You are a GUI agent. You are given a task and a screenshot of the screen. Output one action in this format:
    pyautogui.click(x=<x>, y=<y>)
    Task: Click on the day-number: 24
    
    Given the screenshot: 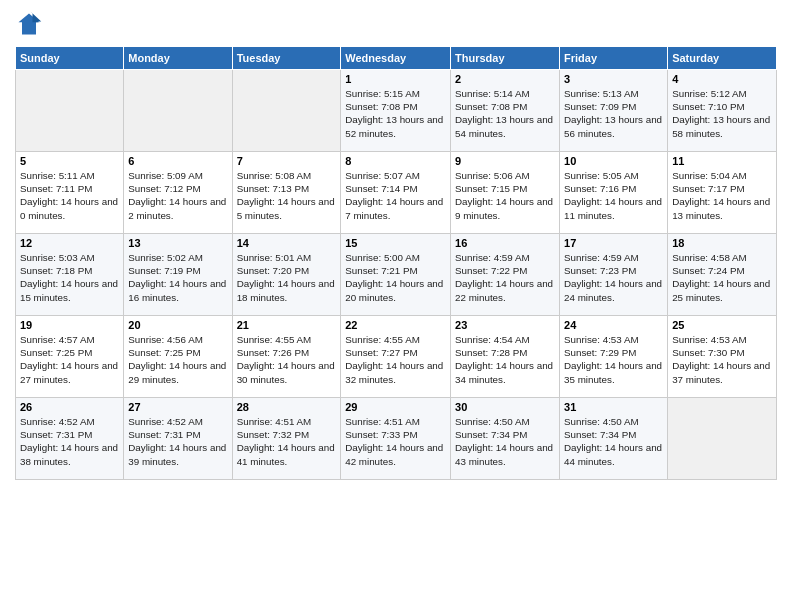 What is the action you would take?
    pyautogui.click(x=614, y=325)
    